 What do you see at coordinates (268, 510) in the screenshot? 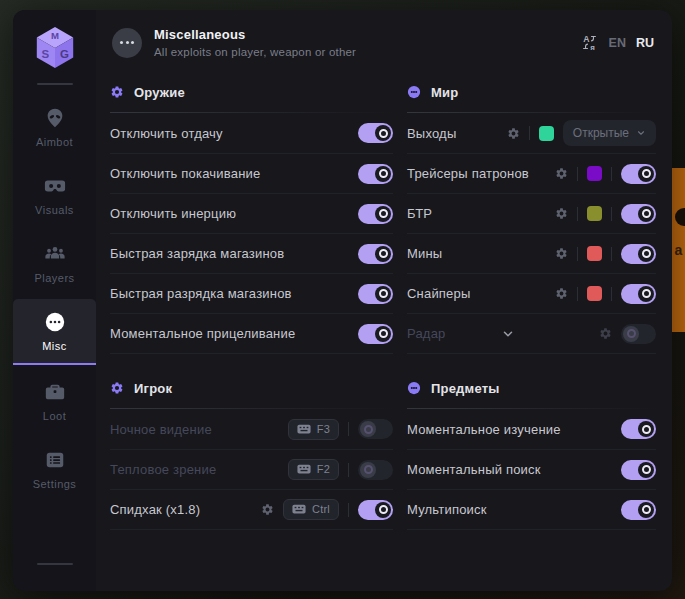
I see `speedhack-settings-gear-icon` at bounding box center [268, 510].